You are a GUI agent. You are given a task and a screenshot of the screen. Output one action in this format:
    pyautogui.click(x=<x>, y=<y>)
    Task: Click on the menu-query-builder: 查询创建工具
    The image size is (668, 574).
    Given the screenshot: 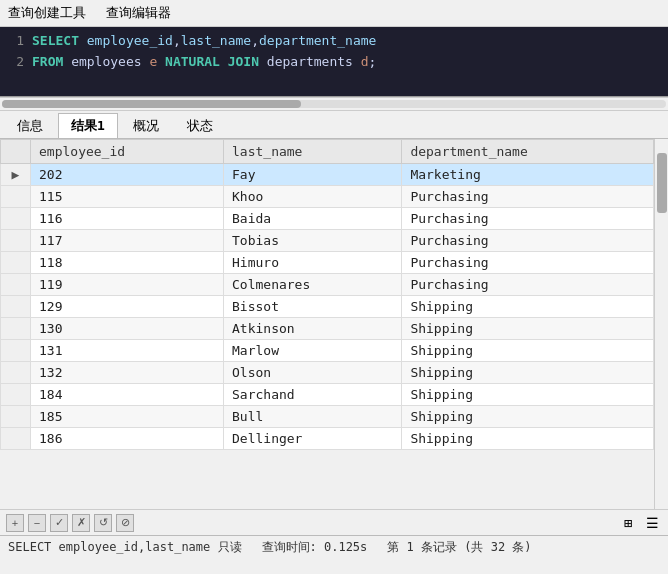 What is the action you would take?
    pyautogui.click(x=47, y=13)
    